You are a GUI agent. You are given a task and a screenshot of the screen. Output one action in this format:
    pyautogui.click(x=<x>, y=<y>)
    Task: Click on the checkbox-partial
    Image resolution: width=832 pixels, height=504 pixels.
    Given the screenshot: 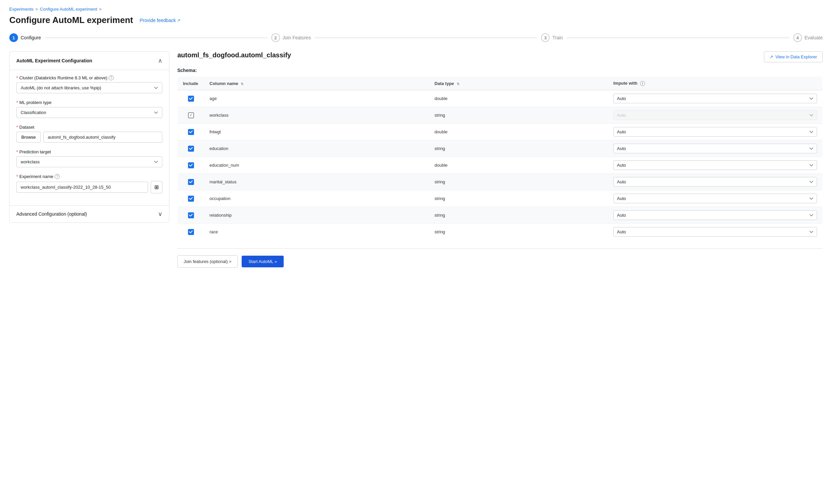 What is the action you would take?
    pyautogui.click(x=191, y=115)
    